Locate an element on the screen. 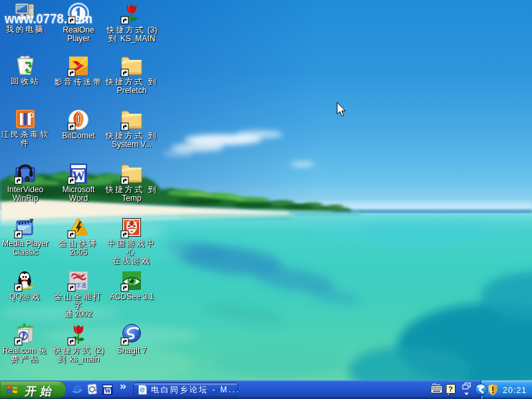 Image resolution: width=532 pixels, height=399 pixels. svg-text: 打字通 is located at coordinates (78, 285).